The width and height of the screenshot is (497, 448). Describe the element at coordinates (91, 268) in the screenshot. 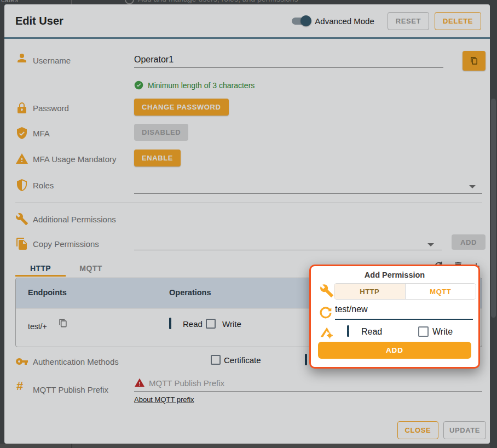

I see `tab-mqtt: MQTT` at that location.